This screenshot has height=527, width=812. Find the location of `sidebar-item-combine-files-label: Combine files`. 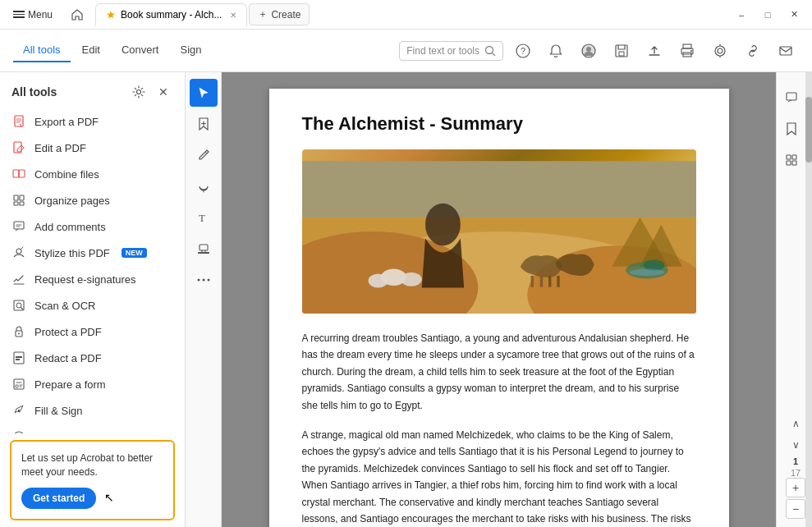

sidebar-item-combine-files-label: Combine files is located at coordinates (67, 174).